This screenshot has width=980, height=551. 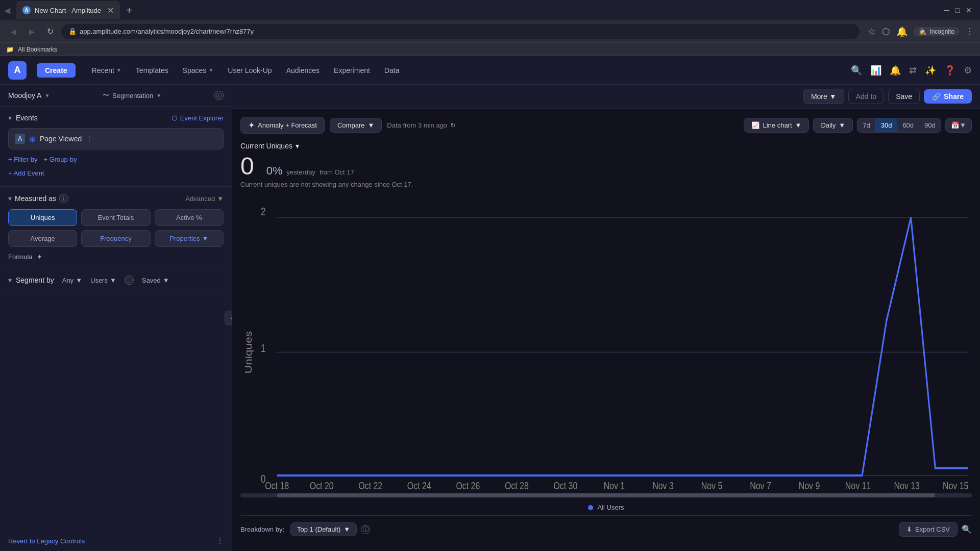 I want to click on nav-forward-button: ▶, so click(x=32, y=32).